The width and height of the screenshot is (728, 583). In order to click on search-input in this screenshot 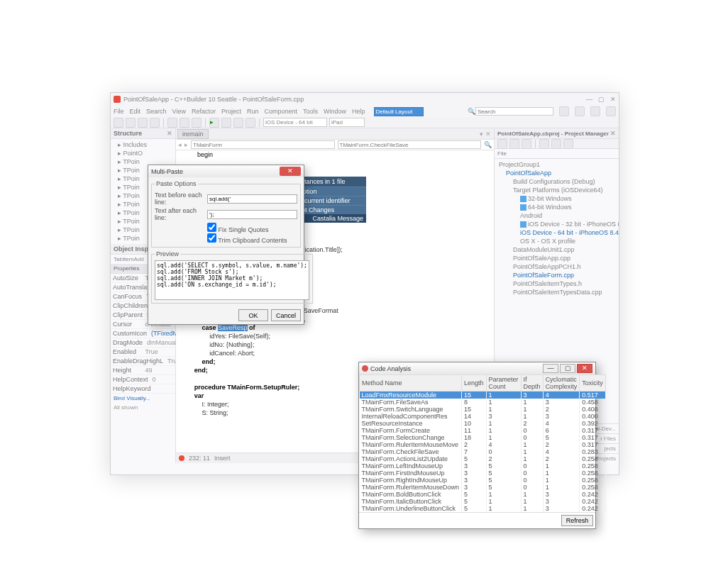, I will do `click(514, 111)`.